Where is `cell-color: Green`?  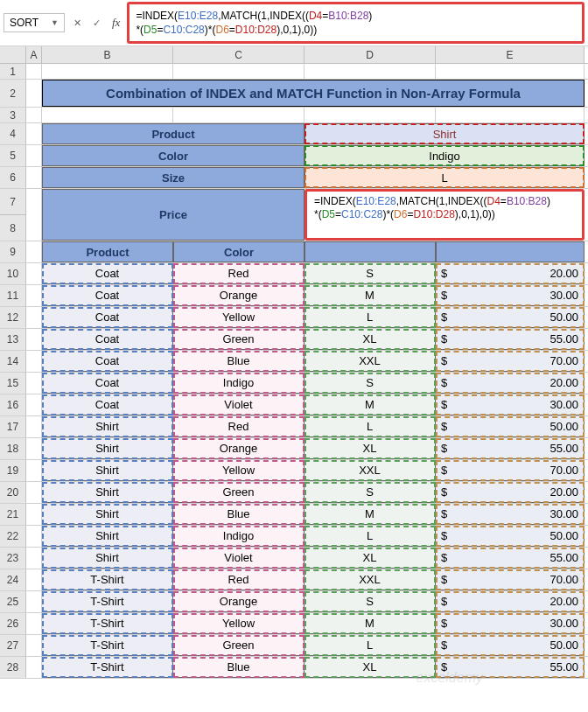
cell-color: Green is located at coordinates (239, 646).